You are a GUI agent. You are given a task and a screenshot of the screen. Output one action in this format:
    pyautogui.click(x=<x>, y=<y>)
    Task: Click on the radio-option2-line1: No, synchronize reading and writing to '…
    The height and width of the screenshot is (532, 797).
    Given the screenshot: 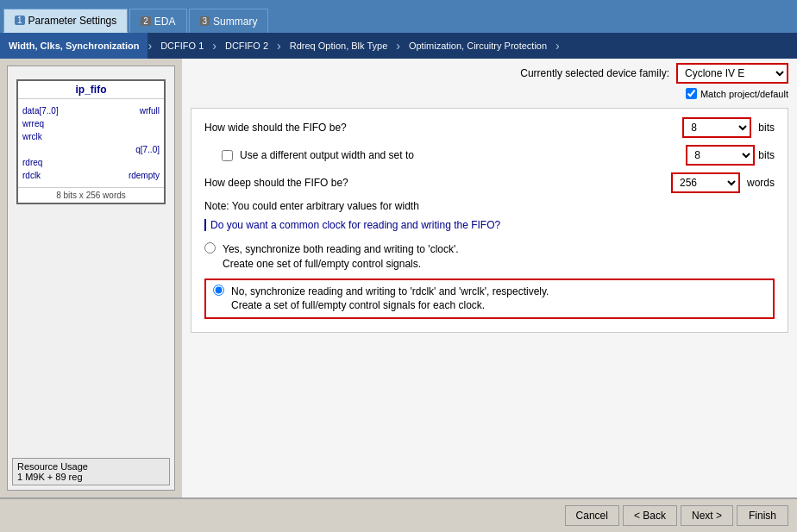 What is the action you would take?
    pyautogui.click(x=390, y=291)
    